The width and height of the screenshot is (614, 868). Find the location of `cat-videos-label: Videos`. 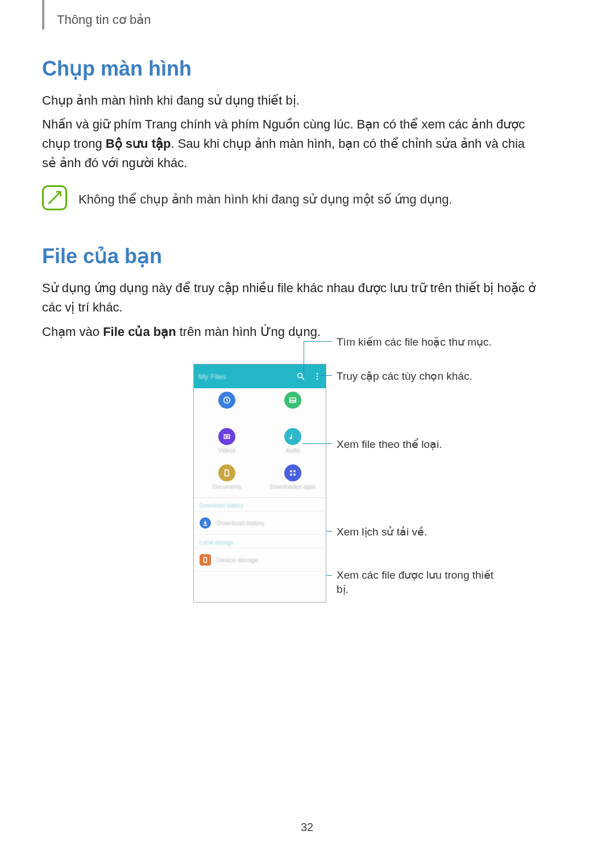

cat-videos-label: Videos is located at coordinates (227, 450).